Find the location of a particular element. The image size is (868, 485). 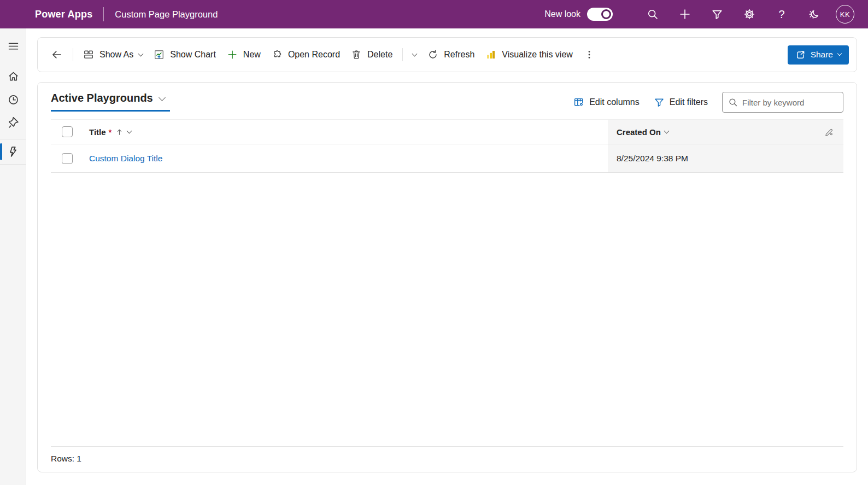

new-icon is located at coordinates (232, 55).